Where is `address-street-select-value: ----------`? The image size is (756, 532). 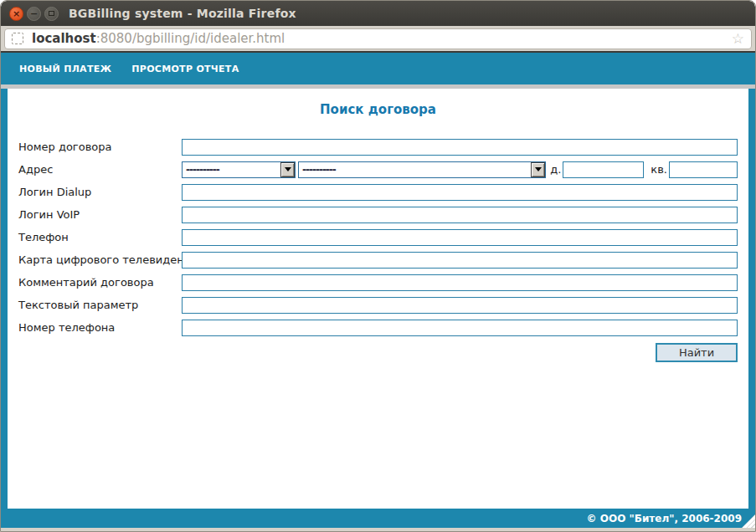
address-street-select-value: ---------- is located at coordinates (415, 170).